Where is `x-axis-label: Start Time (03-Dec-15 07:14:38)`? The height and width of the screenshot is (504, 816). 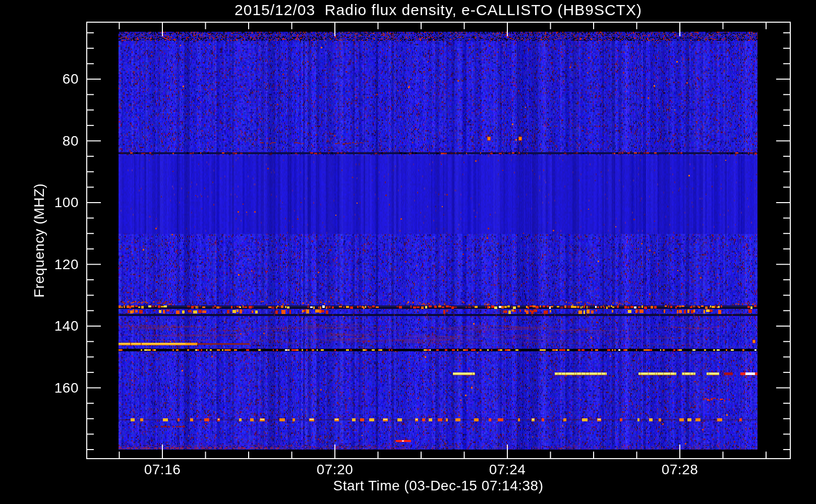
x-axis-label: Start Time (03-Dec-15 07:14:38) is located at coordinates (438, 486).